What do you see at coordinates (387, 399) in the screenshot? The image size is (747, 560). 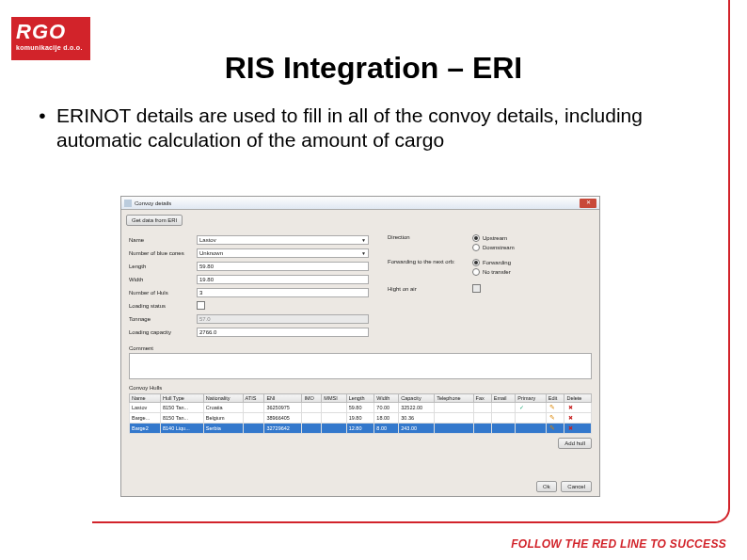 I see `table-header-cell: Width` at bounding box center [387, 399].